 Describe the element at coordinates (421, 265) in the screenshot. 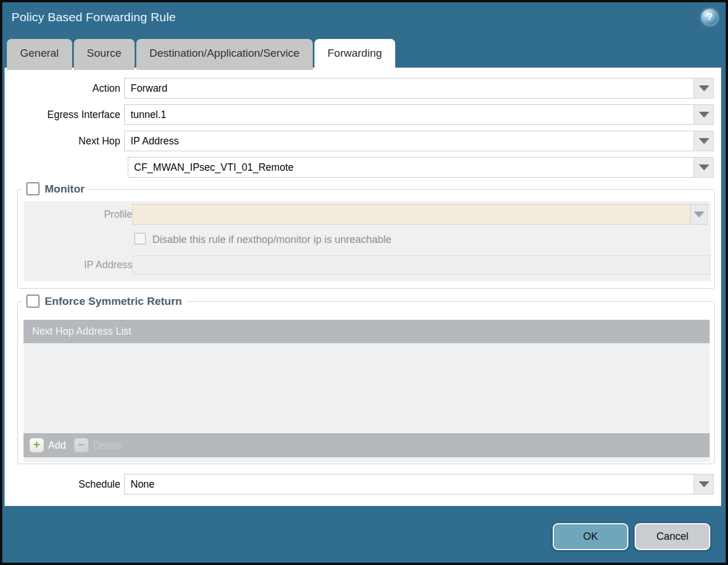

I see `monitor-ip-address-input` at that location.